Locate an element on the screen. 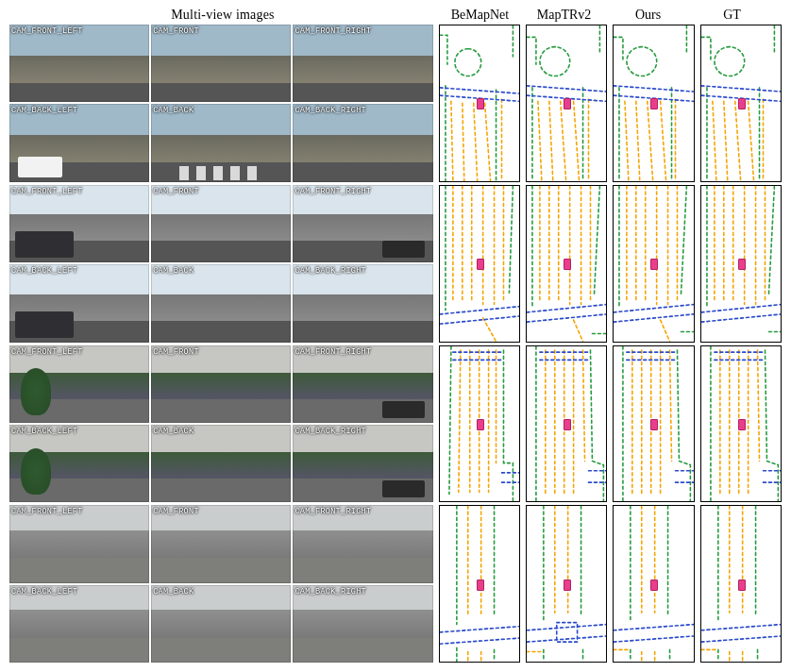 The image size is (791, 672). header-method-3: Ours is located at coordinates (648, 15).